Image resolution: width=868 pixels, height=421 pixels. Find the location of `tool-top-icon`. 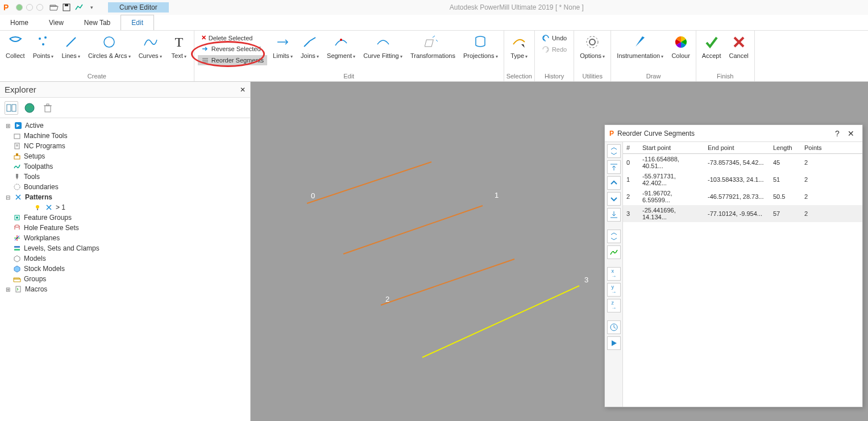

tool-top-icon is located at coordinates (614, 167).